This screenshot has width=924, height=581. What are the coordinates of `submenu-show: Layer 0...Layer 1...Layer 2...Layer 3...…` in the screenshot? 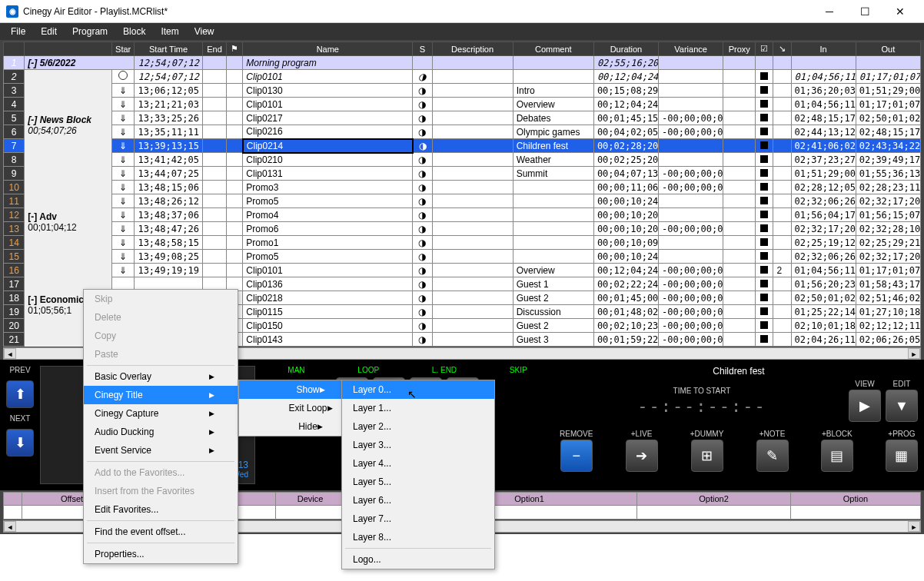 It's located at (418, 475).